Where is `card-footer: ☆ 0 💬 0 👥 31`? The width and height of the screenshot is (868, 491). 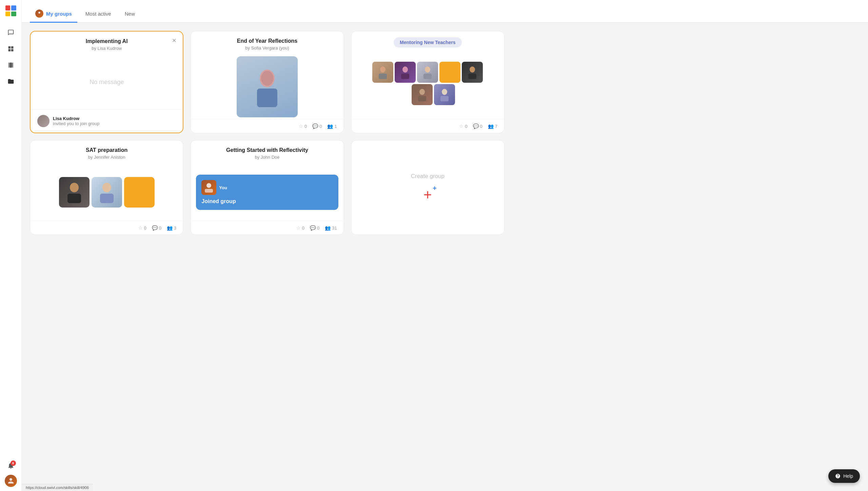 card-footer: ☆ 0 💬 0 👥 31 is located at coordinates (267, 228).